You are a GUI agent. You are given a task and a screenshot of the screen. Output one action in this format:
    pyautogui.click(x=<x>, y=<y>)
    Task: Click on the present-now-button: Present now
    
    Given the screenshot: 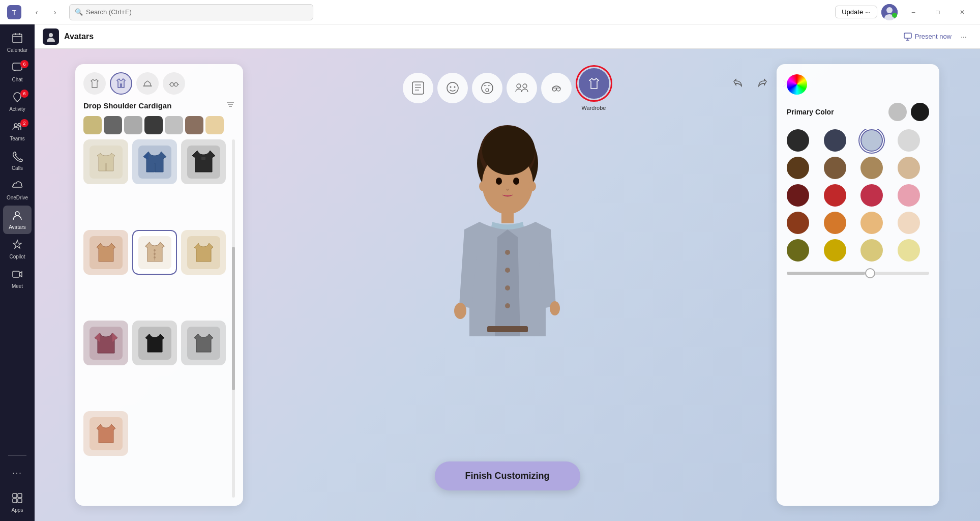 What is the action you would take?
    pyautogui.click(x=928, y=37)
    